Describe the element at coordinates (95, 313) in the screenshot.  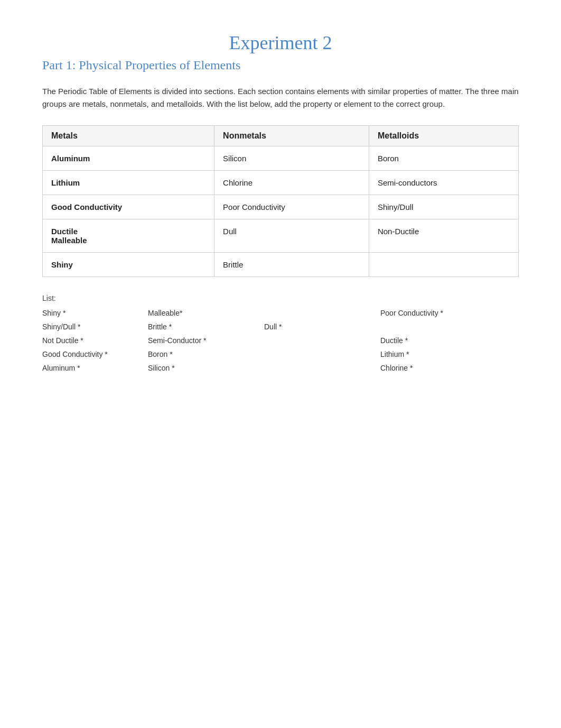
I see `list-item: Shiny *` at that location.